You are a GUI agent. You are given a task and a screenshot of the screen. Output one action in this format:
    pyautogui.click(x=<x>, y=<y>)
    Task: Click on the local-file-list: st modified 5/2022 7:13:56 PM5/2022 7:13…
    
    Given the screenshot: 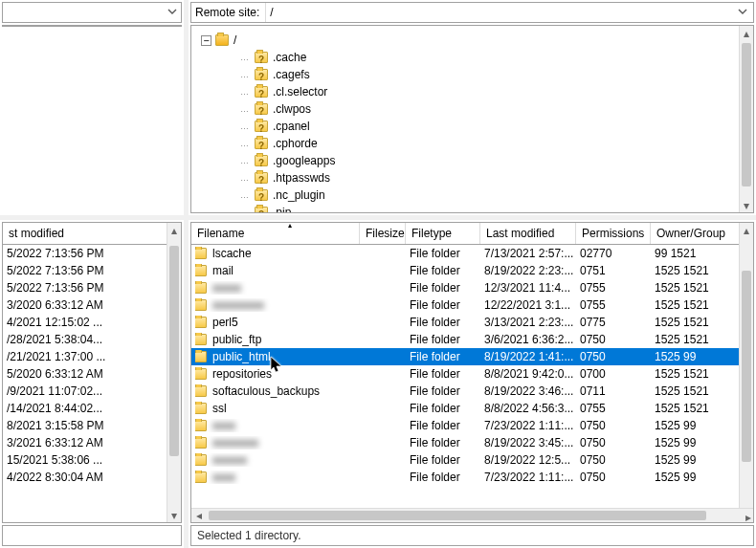 What is the action you would take?
    pyautogui.click(x=92, y=373)
    